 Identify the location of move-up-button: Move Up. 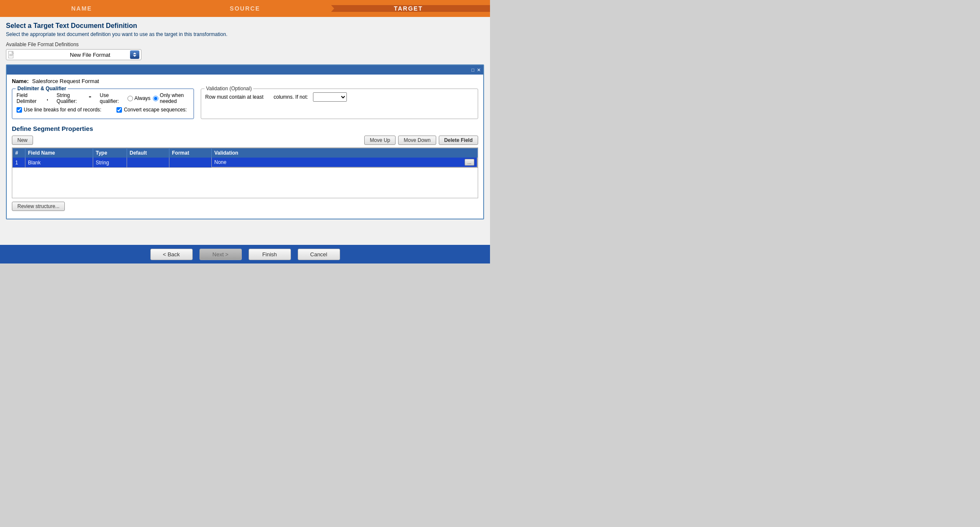
(380, 140).